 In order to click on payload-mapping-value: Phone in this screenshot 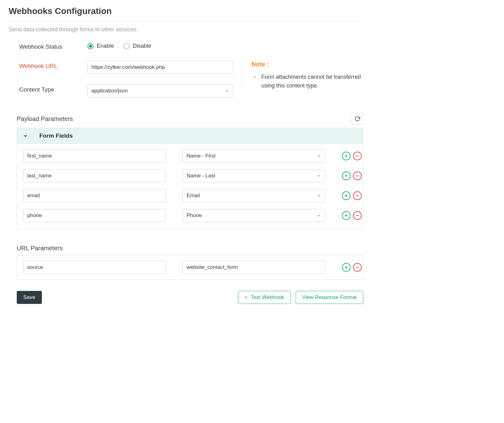, I will do `click(194, 216)`.